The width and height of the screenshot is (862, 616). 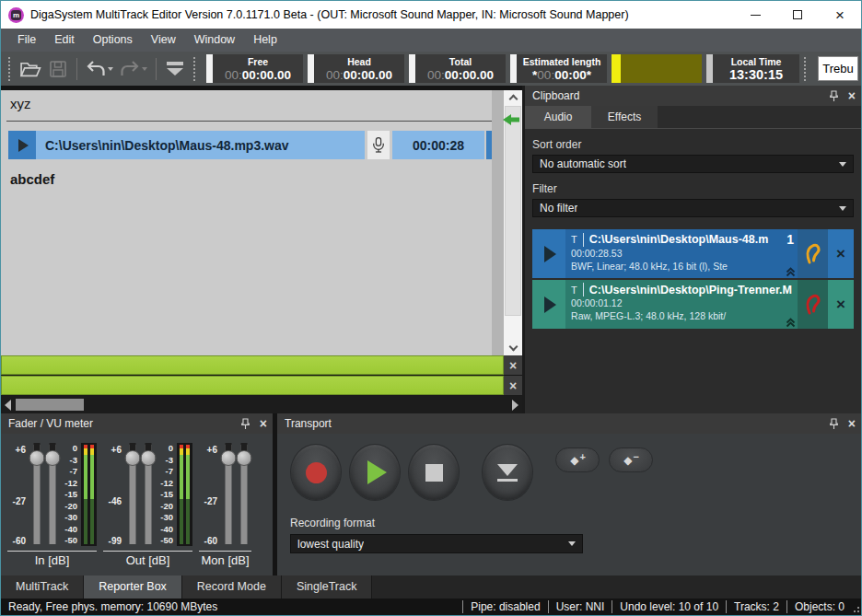 What do you see at coordinates (434, 472) in the screenshot?
I see `stop-button` at bounding box center [434, 472].